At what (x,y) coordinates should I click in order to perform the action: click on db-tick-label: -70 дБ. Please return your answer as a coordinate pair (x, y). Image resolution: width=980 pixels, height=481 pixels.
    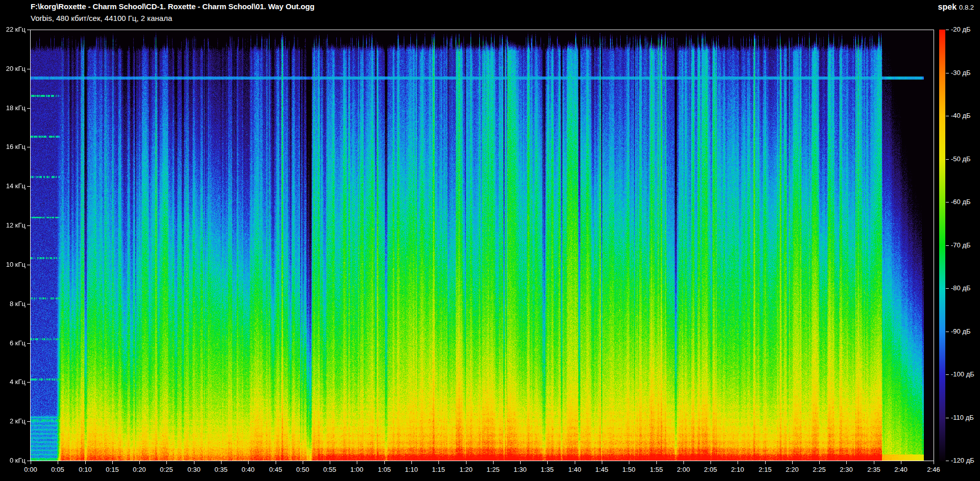
    Looking at the image, I should click on (961, 245).